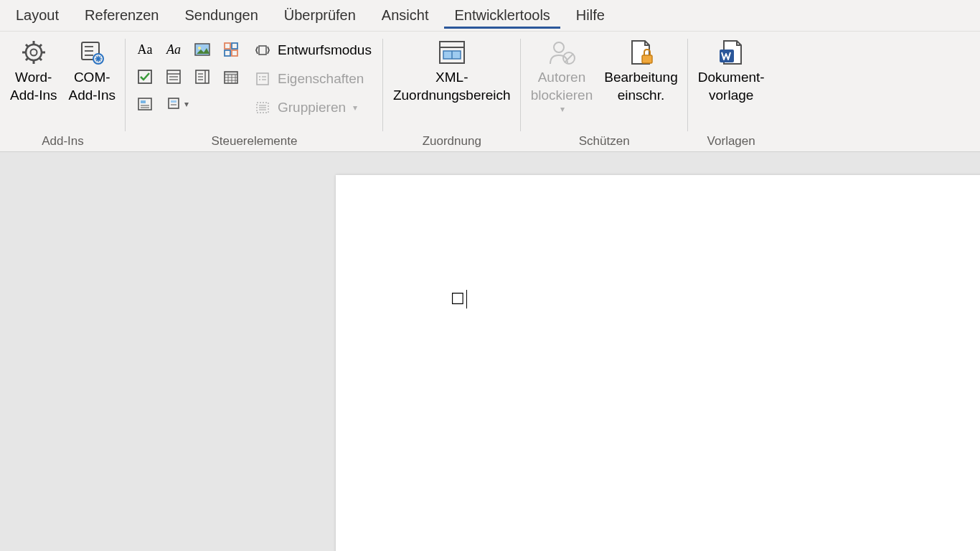  Describe the element at coordinates (641, 52) in the screenshot. I see `restrict-editing-icon` at that location.